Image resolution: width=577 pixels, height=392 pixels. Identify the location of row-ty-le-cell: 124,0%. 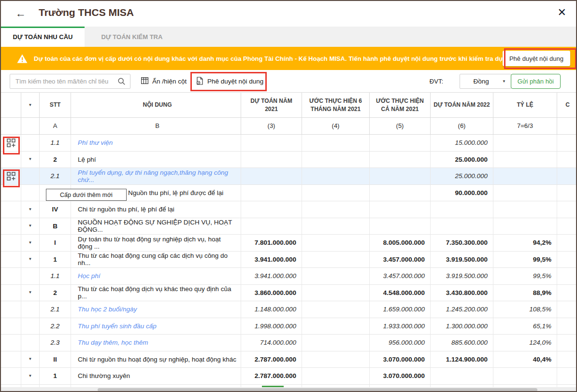
(525, 343).